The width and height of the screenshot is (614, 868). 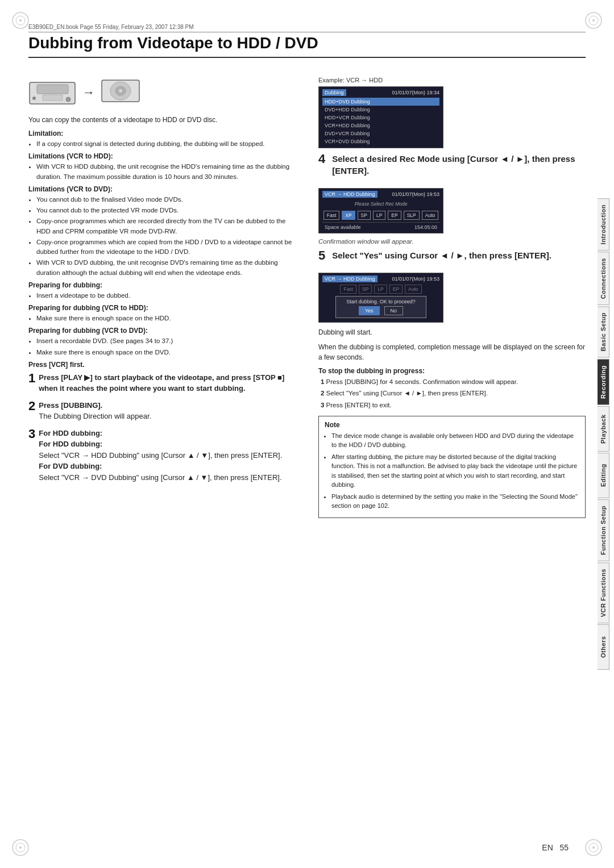 I want to click on note-list: The device mode change is available only…, so click(x=452, y=471).